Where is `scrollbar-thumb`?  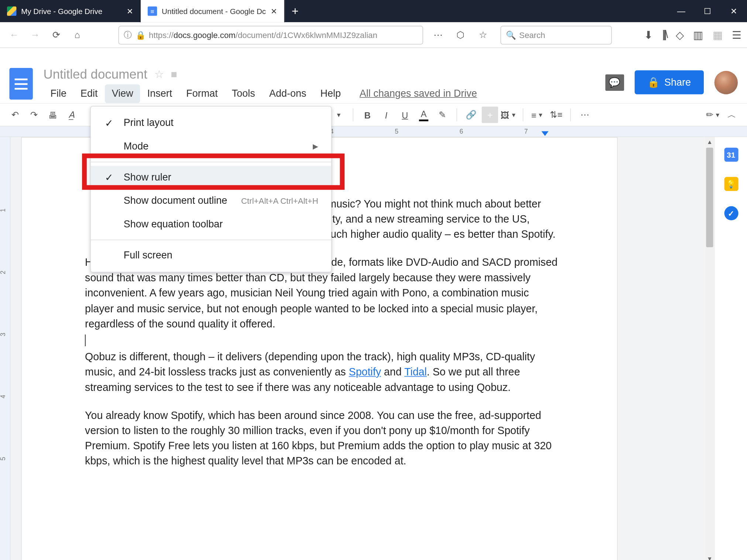 scrollbar-thumb is located at coordinates (710, 197).